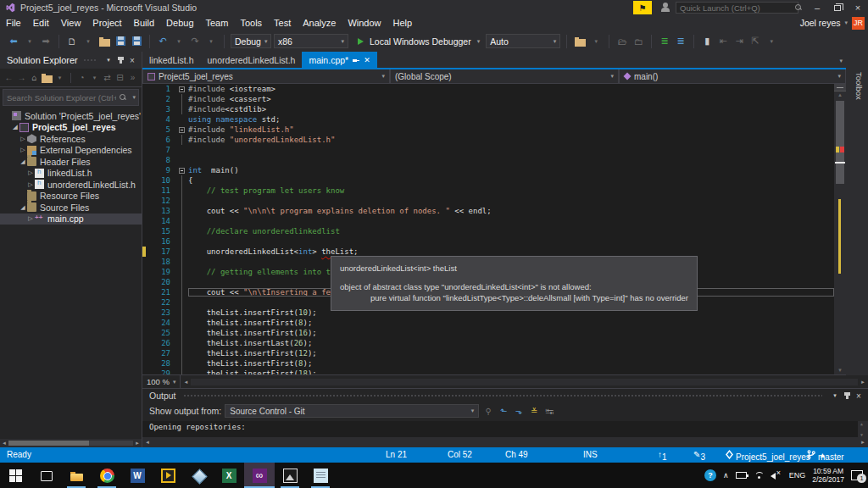  What do you see at coordinates (71, 219) in the screenshot?
I see `tree-item-main-cpp: ▷main.cpp` at bounding box center [71, 219].